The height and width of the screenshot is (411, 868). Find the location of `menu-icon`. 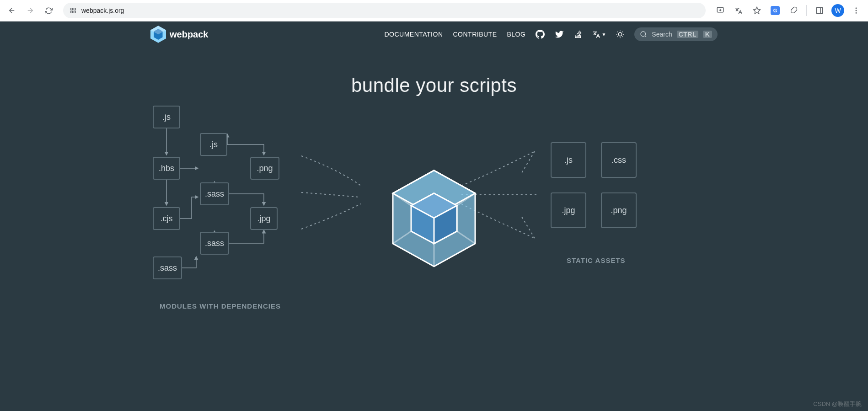

menu-icon is located at coordinates (856, 11).